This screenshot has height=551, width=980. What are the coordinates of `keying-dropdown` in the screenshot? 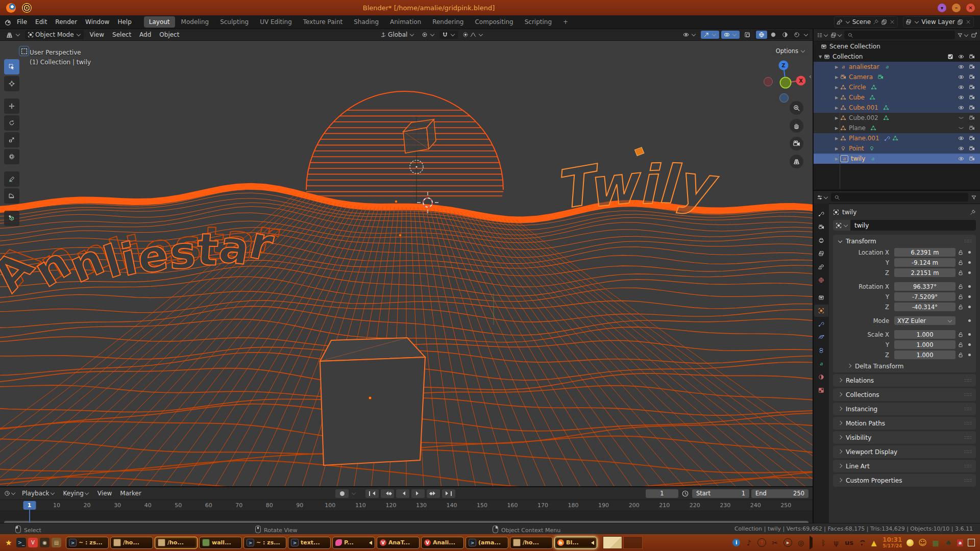 It's located at (354, 493).